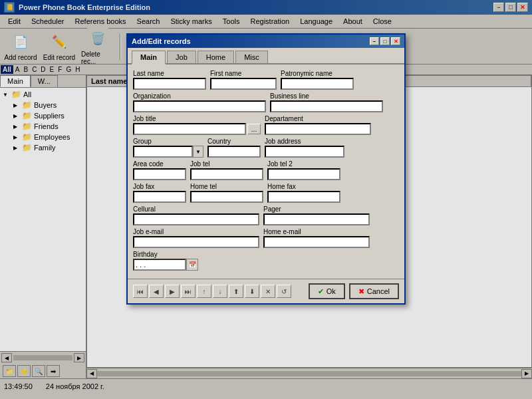  Describe the element at coordinates (160, 186) in the screenshot. I see `label-job-fax: Job fax` at that location.